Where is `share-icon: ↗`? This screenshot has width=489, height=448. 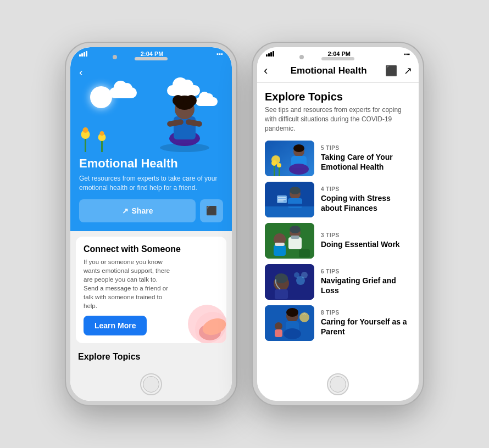
share-icon: ↗ is located at coordinates (125, 211).